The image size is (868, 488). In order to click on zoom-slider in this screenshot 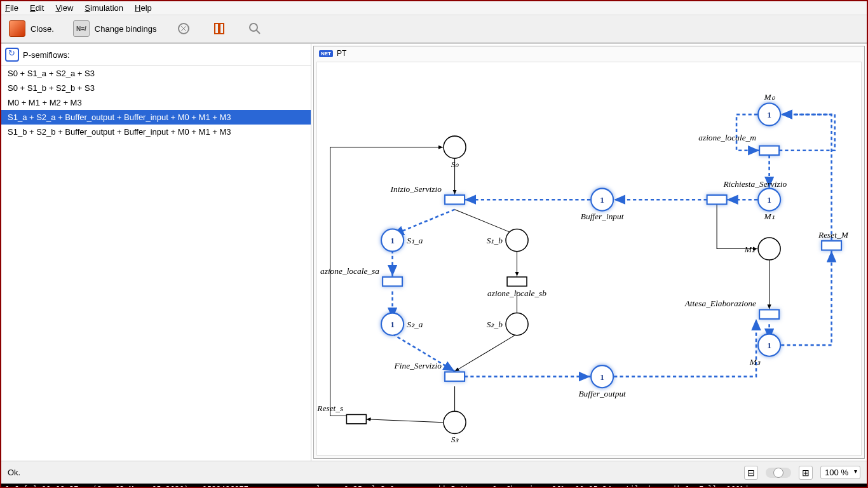, I will do `click(778, 473)`.